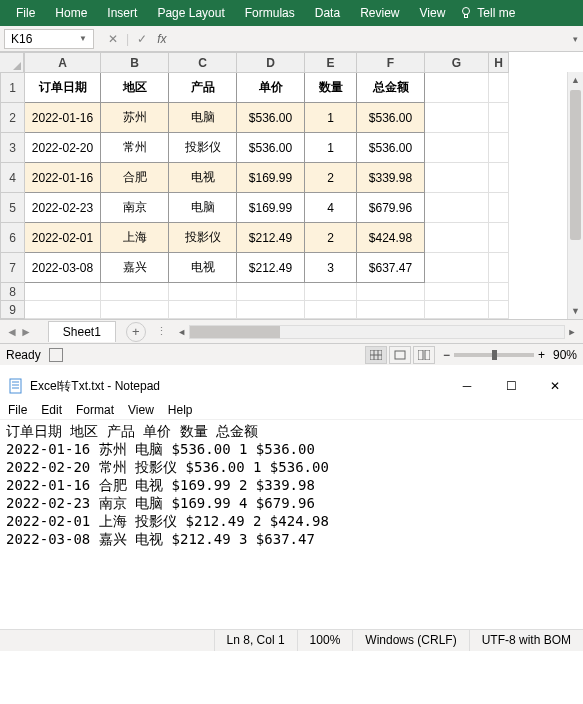 This screenshot has height=704, width=583. I want to click on ribbon-tab-file: File, so click(26, 13).